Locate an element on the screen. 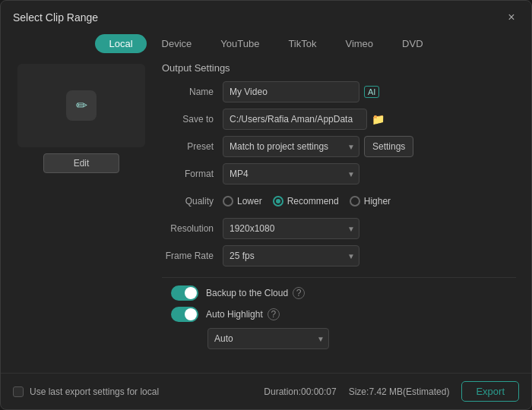  output-settings-title: Output Settings is located at coordinates (339, 68).